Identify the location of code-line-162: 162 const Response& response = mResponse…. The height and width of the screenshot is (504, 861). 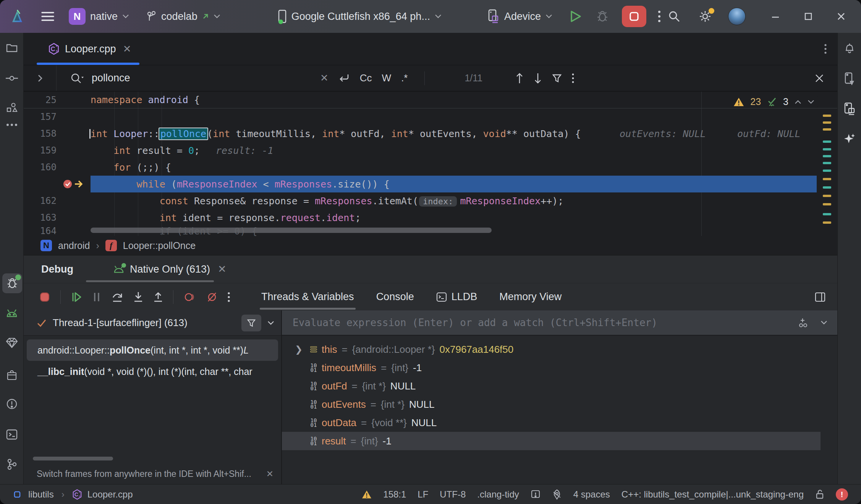
(430, 201).